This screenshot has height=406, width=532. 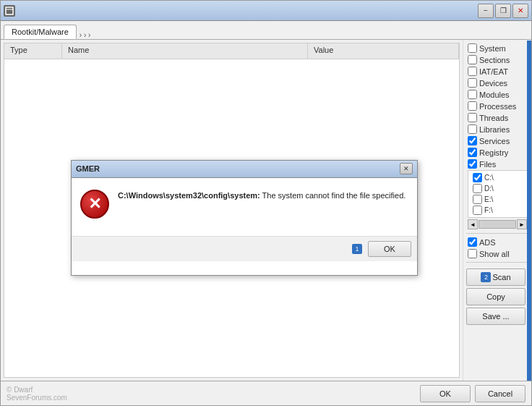 I want to click on checkbox-services-input, so click(x=473, y=140).